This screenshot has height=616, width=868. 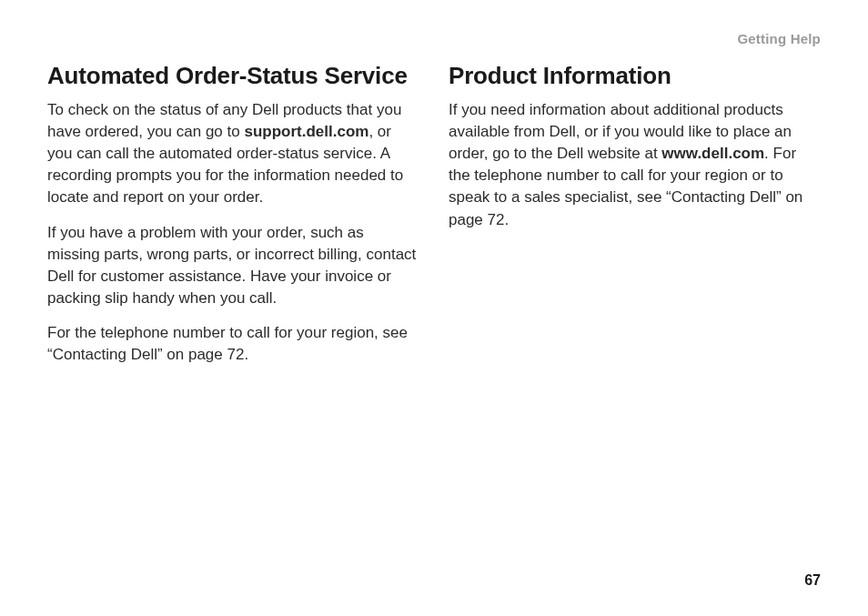 I want to click on product-info-p1: If you need information about additional…, so click(x=635, y=166).